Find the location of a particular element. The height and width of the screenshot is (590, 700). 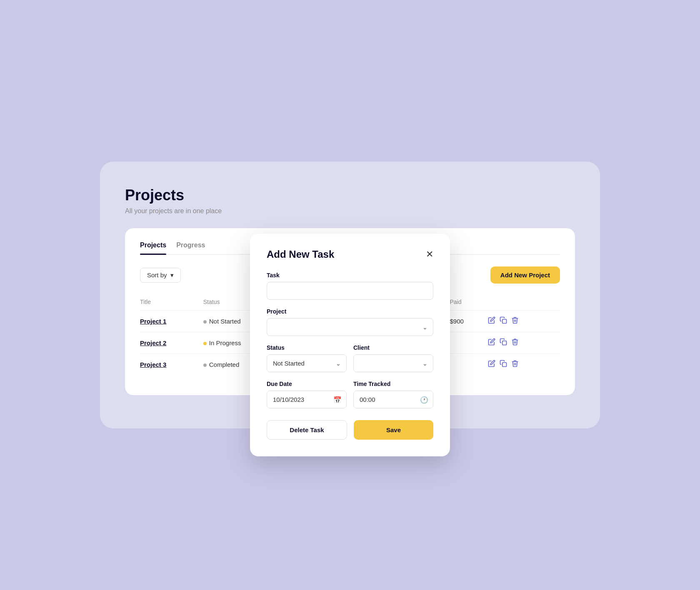

row-title: Project 3 is located at coordinates (172, 365).